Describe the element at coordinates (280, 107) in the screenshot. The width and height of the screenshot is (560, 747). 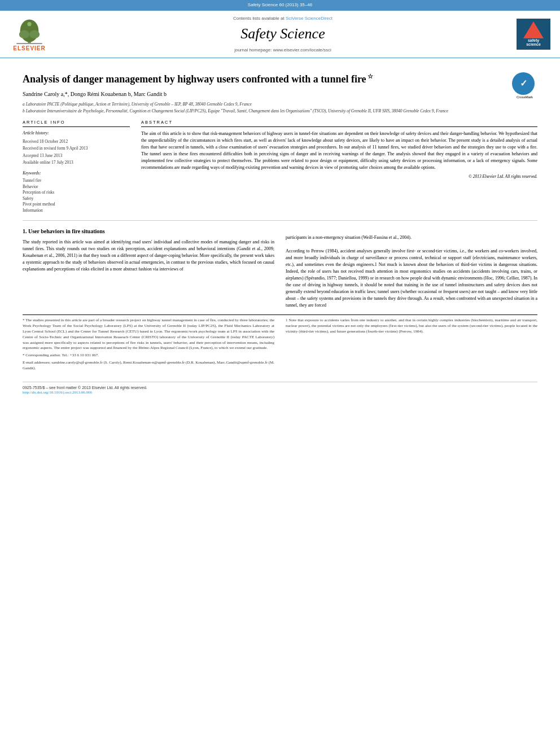
I see `affiliations: a Laboratoire PACTE (Politique publique,…` at that location.